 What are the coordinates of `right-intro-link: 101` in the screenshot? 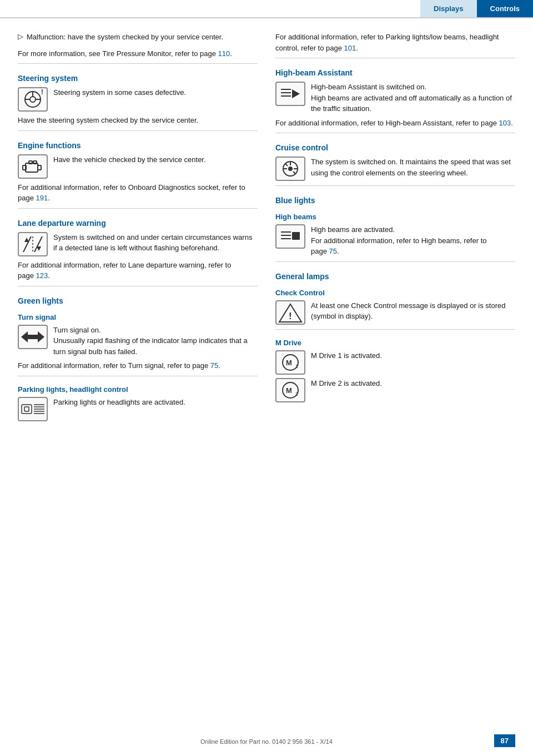 It's located at (350, 48).